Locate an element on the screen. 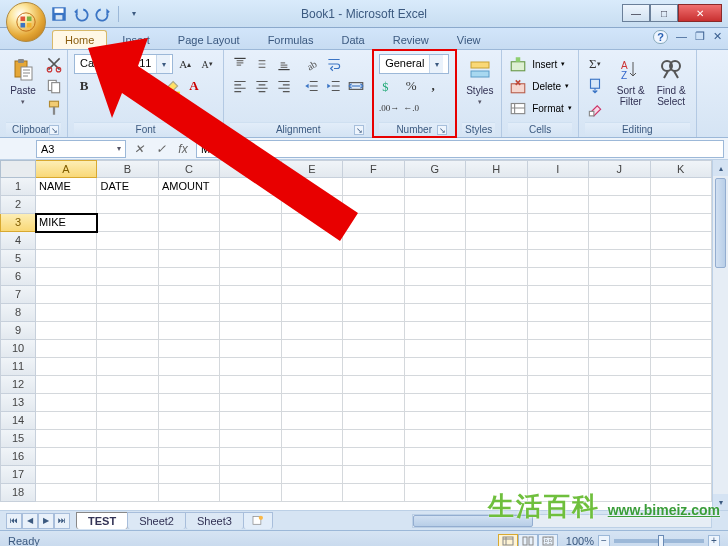 The width and height of the screenshot is (728, 546). zoom-level: 100% is located at coordinates (580, 541).